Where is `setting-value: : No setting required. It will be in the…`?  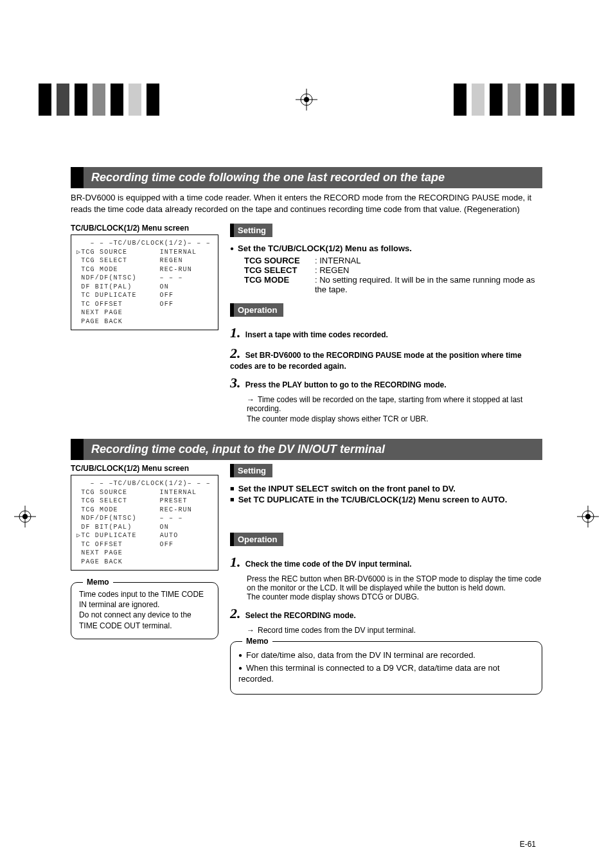 setting-value: : No setting required. It will be in the… is located at coordinates (429, 285).